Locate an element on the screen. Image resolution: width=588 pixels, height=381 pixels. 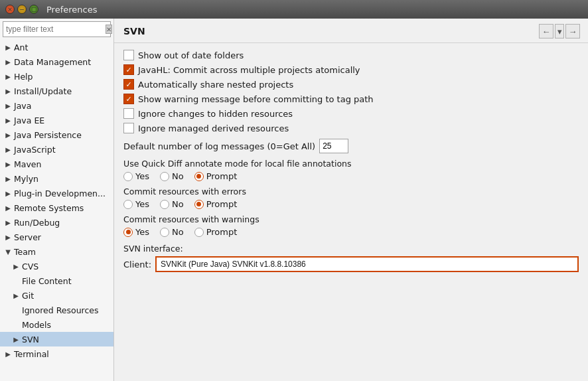
filter-input is located at coordinates (56, 29).